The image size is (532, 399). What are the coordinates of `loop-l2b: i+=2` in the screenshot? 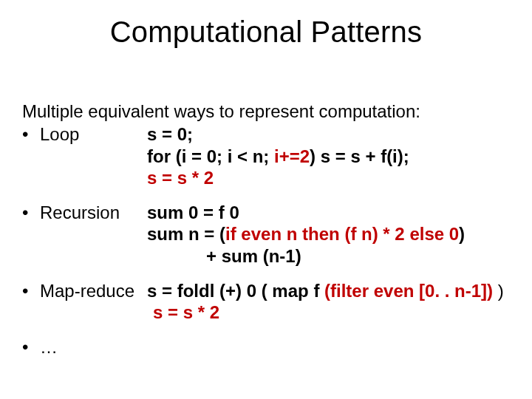 It's located at (292, 157).